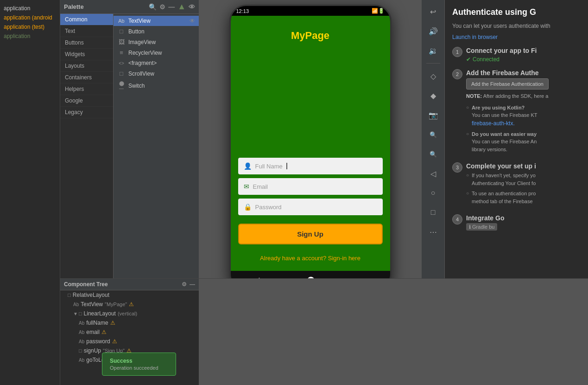 The image size is (588, 385). I want to click on comp-tree-minimize-icon: —, so click(192, 284).